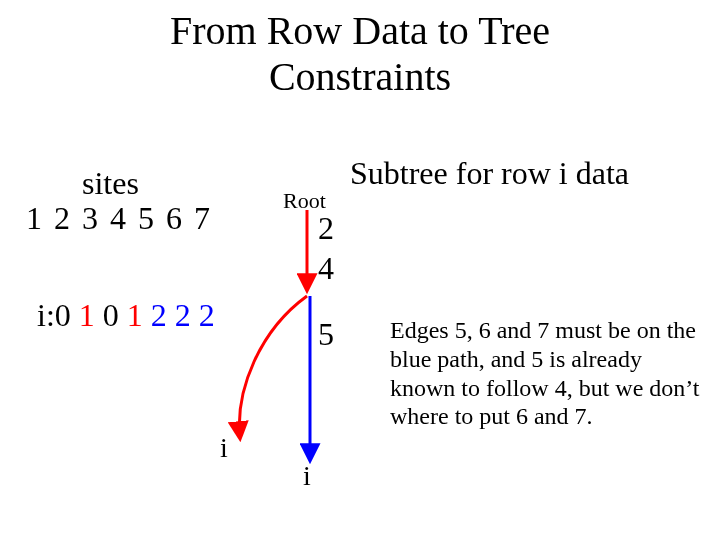  Describe the element at coordinates (550, 374) in the screenshot. I see `edge-note: Edges 5, 6 and 7 must be on the blue pat…` at that location.